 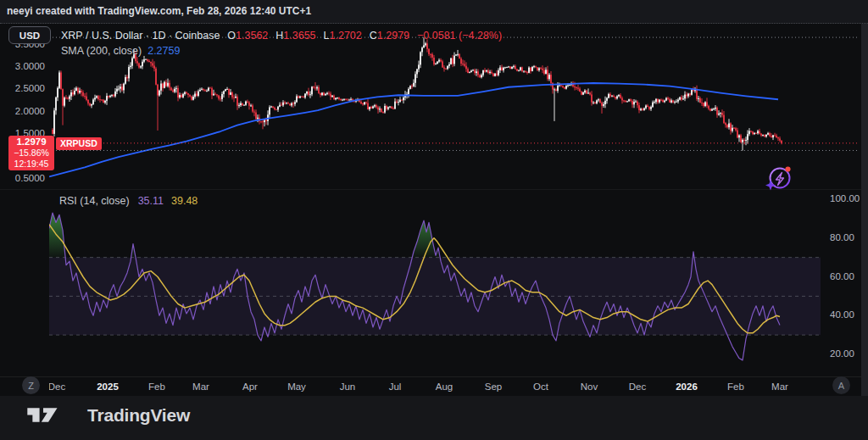 What do you see at coordinates (53, 415) in the screenshot?
I see `tradingview-logo-icon` at bounding box center [53, 415].